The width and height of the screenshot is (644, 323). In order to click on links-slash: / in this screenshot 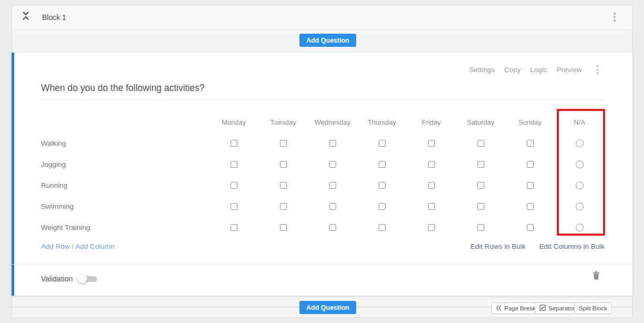, I will do `click(72, 246)`.